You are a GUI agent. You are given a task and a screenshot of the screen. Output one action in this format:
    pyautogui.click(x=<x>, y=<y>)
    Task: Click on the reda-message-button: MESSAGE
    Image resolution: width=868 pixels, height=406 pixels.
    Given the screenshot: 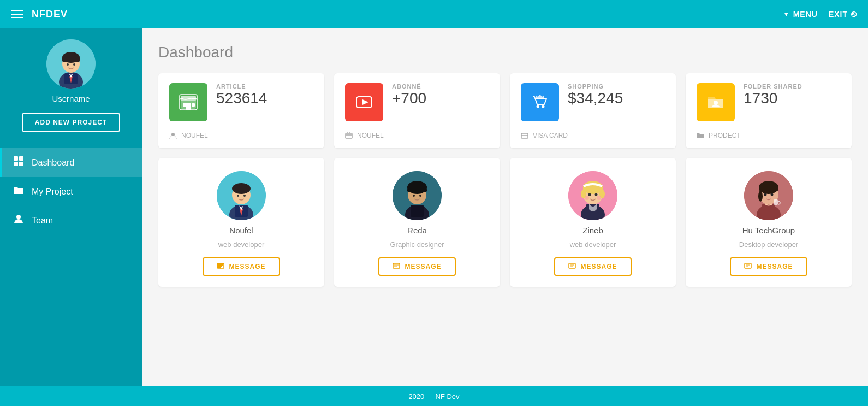 What is the action you would take?
    pyautogui.click(x=417, y=267)
    